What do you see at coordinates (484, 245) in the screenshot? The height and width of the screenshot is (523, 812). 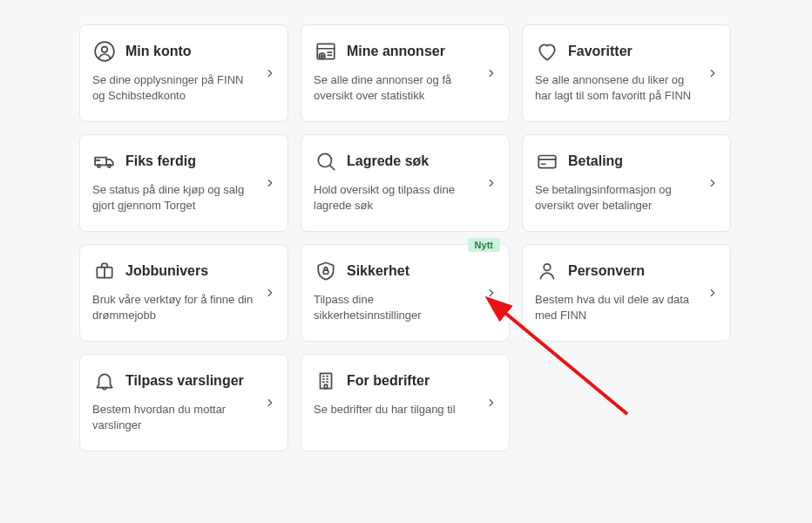 I see `new-badge: Nytt` at bounding box center [484, 245].